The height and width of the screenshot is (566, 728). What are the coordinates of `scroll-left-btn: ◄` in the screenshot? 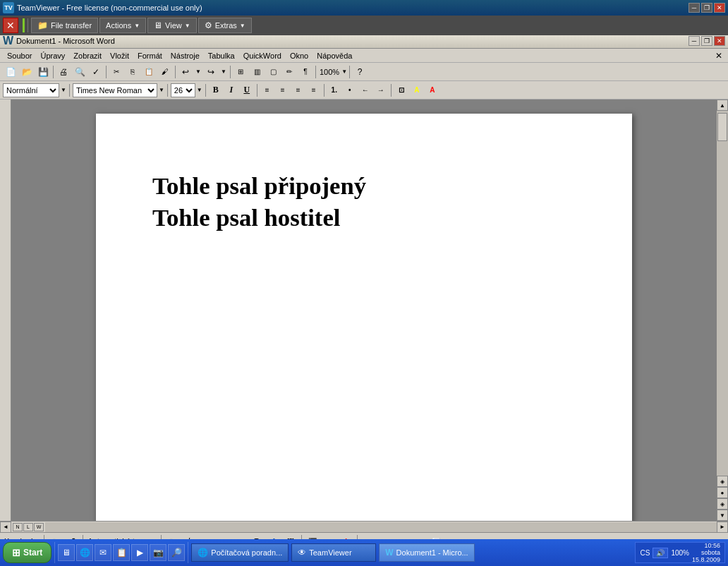 It's located at (6, 527).